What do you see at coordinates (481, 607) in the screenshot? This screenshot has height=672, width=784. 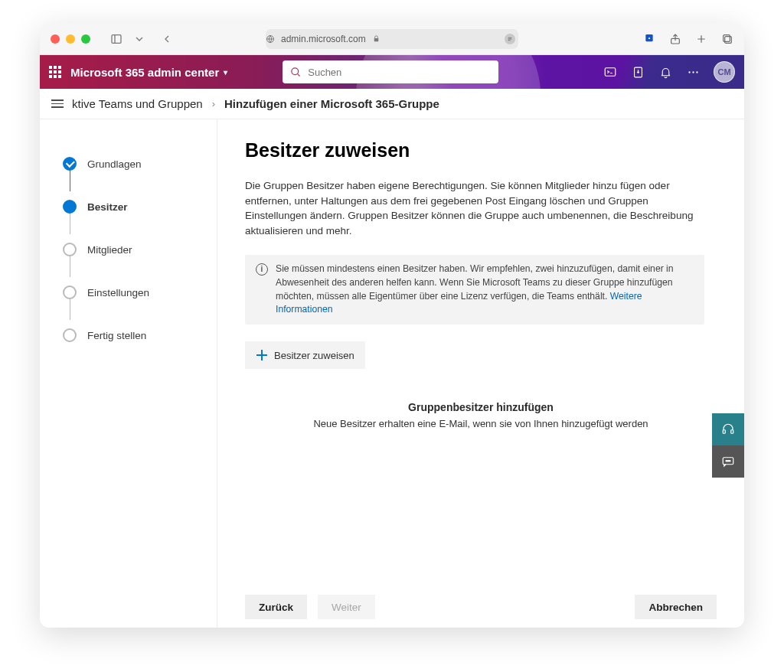 I see `wizard-footer: Zurück Weiter Abbrechen` at bounding box center [481, 607].